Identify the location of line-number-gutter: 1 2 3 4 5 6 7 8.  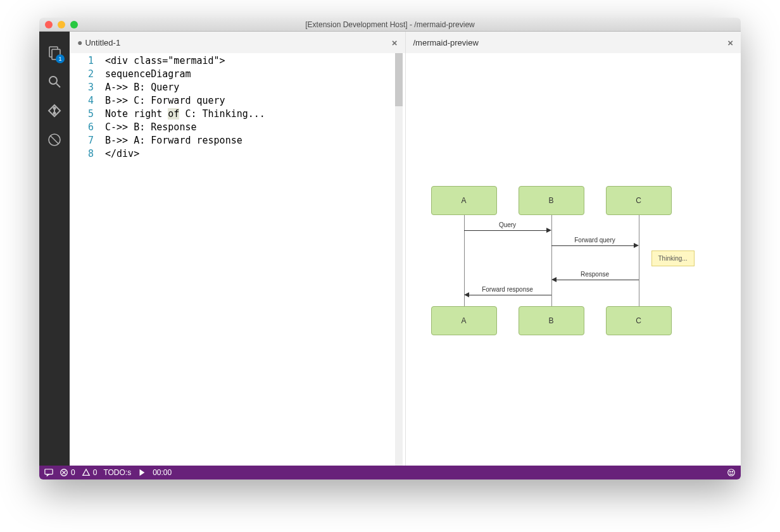
(87, 259).